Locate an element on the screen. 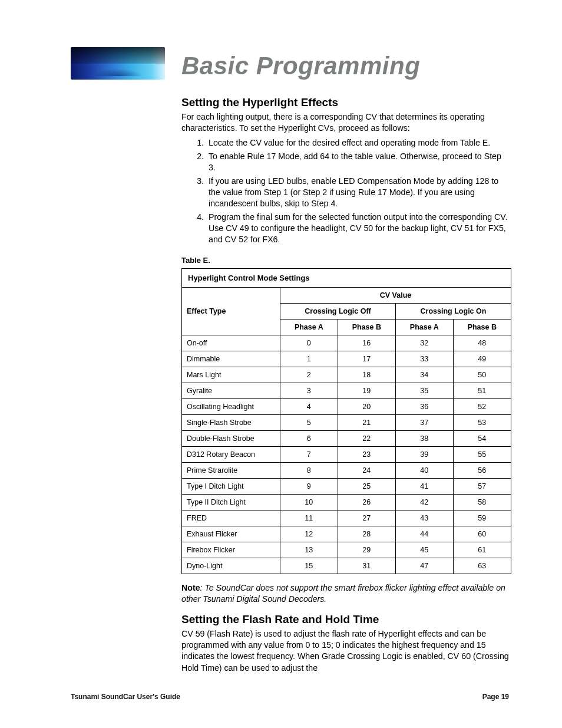  cell-on-phase-a: 39 is located at coordinates (424, 455).